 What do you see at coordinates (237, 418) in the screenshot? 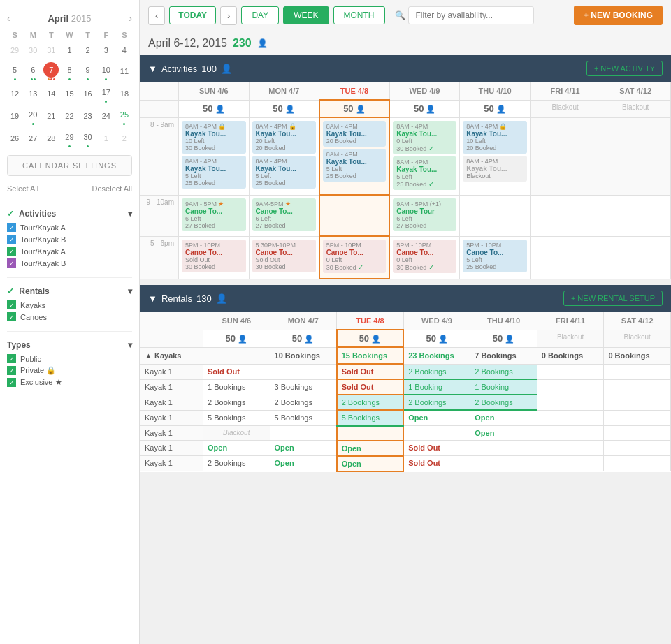
I see `kayak-sun-4: 5 Bookings` at bounding box center [237, 418].